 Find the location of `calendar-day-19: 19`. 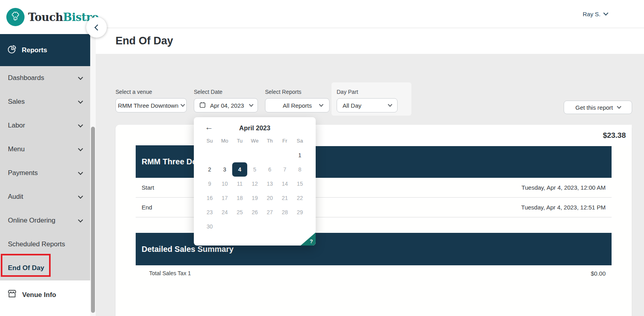

calendar-day-19: 19 is located at coordinates (255, 198).